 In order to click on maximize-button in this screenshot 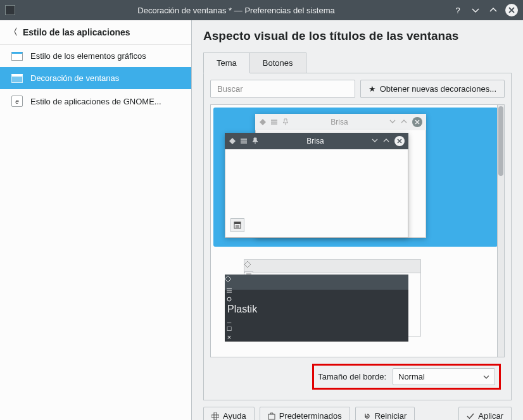, I will do `click(493, 10)`.